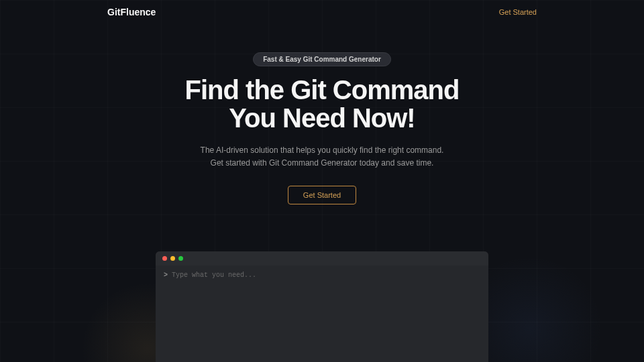 Image resolution: width=644 pixels, height=362 pixels. What do you see at coordinates (322, 195) in the screenshot?
I see `get-started-button: Get Started` at bounding box center [322, 195].